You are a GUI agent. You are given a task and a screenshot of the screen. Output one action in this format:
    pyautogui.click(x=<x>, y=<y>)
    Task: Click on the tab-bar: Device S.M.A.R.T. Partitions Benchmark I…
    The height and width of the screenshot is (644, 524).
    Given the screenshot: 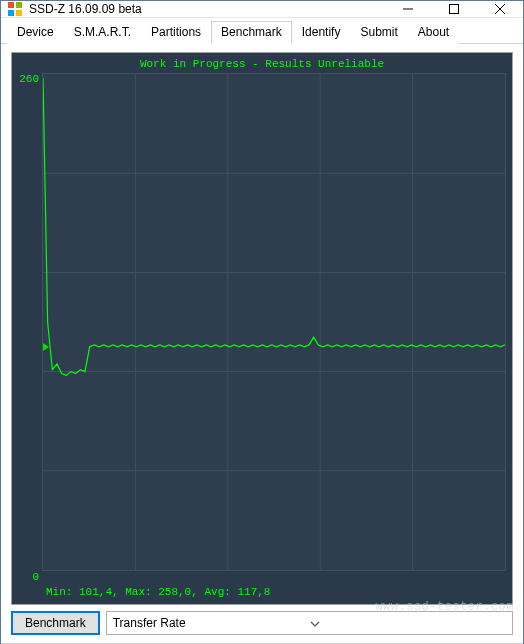 What is the action you would take?
    pyautogui.click(x=262, y=31)
    